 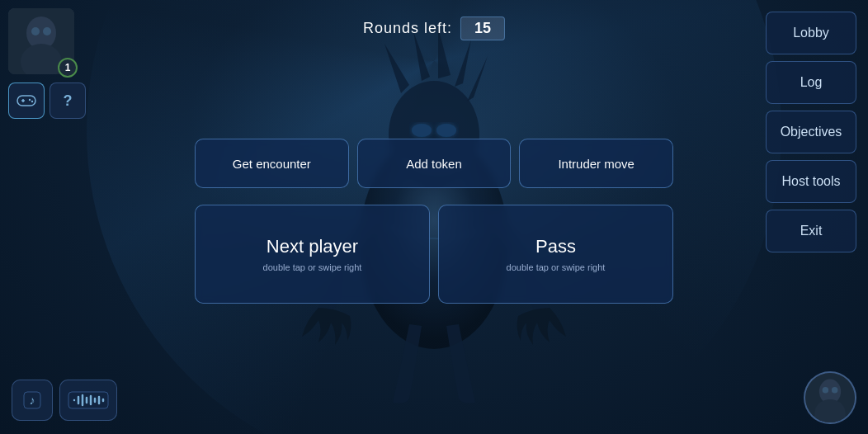 What do you see at coordinates (408, 28) in the screenshot?
I see `rounds-label: Rounds left:` at bounding box center [408, 28].